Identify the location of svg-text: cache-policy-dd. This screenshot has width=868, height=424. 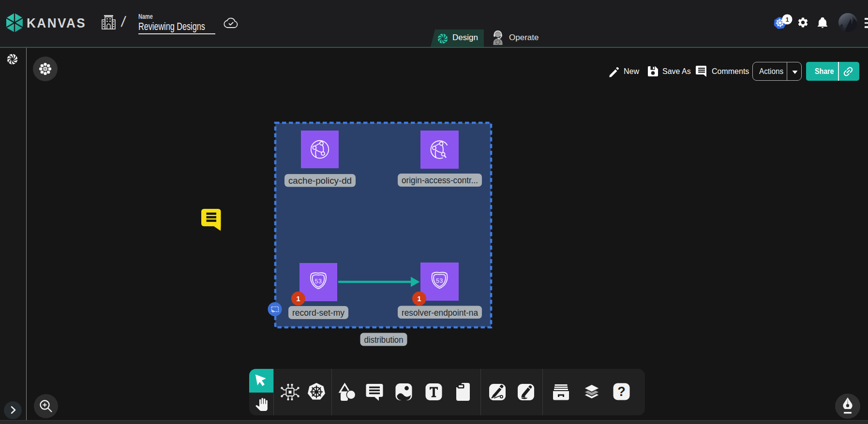
(320, 181).